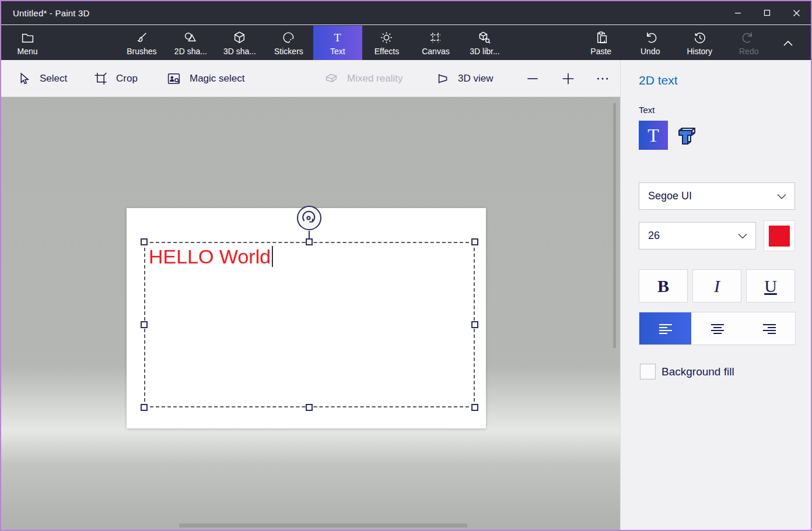  What do you see at coordinates (309, 325) in the screenshot?
I see `text-selection-box: HELLO World` at bounding box center [309, 325].